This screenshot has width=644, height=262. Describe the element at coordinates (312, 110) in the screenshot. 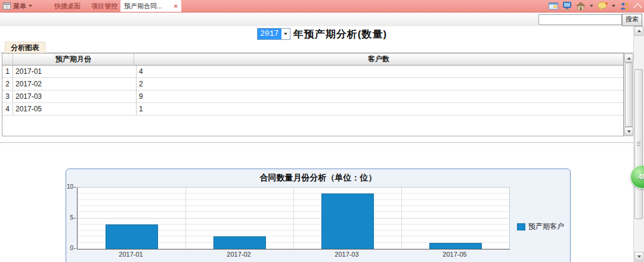

I see `table-row: 42017-051` at that location.